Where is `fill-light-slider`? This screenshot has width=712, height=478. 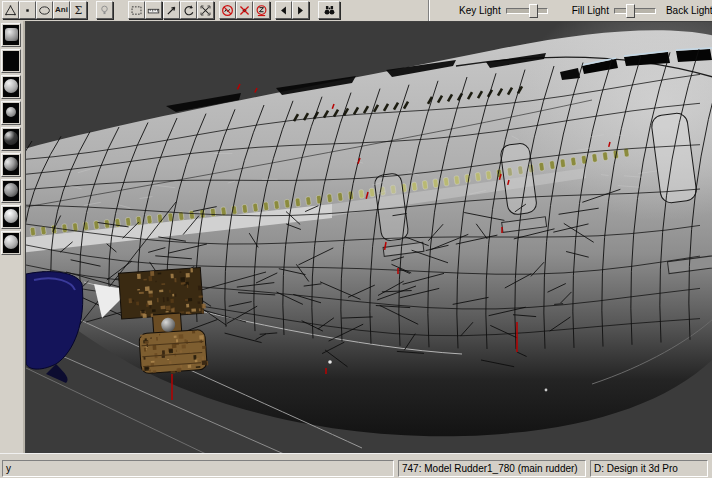
fill-light-slider is located at coordinates (635, 11).